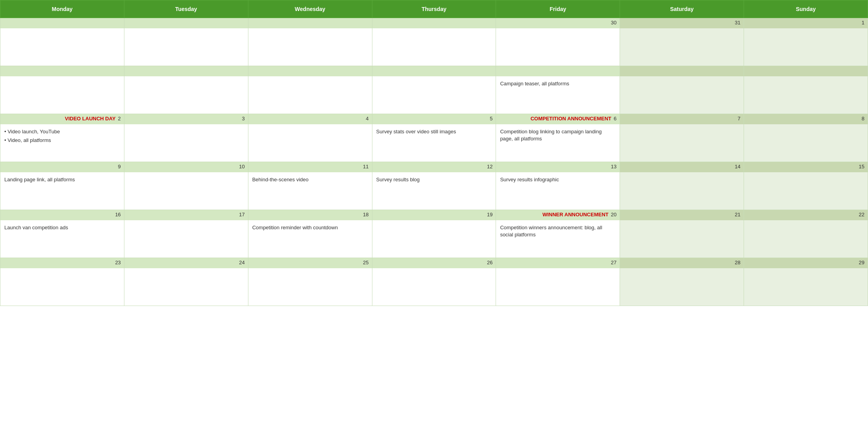 The height and width of the screenshot is (433, 868). Describe the element at coordinates (682, 23) in the screenshot. I see `date-number: 31` at that location.